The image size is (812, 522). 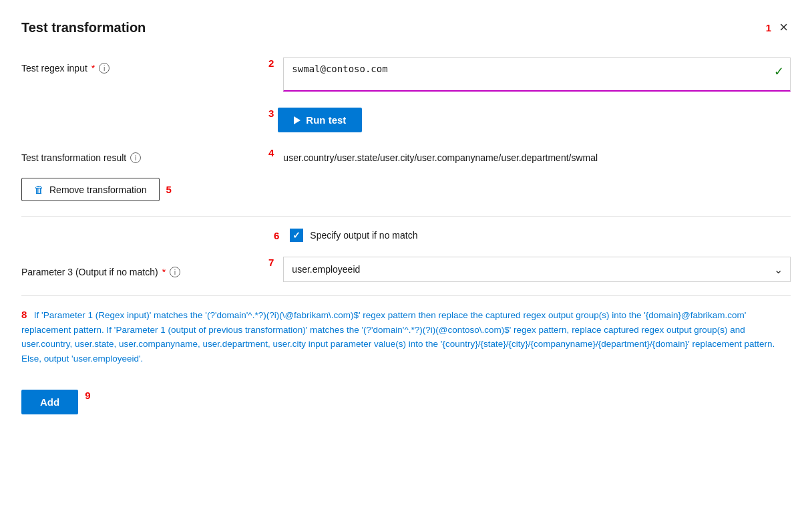 What do you see at coordinates (24, 314) in the screenshot?
I see `step-8-label: 8` at bounding box center [24, 314].